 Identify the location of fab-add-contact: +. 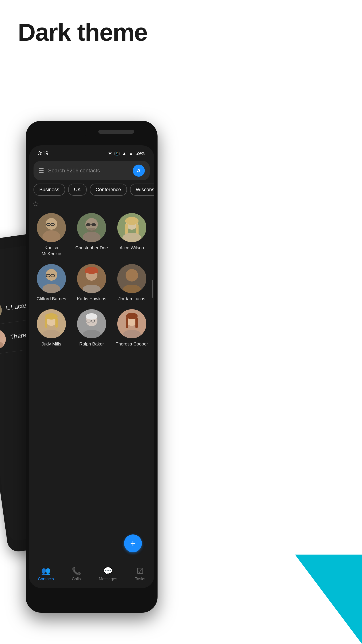
(133, 544).